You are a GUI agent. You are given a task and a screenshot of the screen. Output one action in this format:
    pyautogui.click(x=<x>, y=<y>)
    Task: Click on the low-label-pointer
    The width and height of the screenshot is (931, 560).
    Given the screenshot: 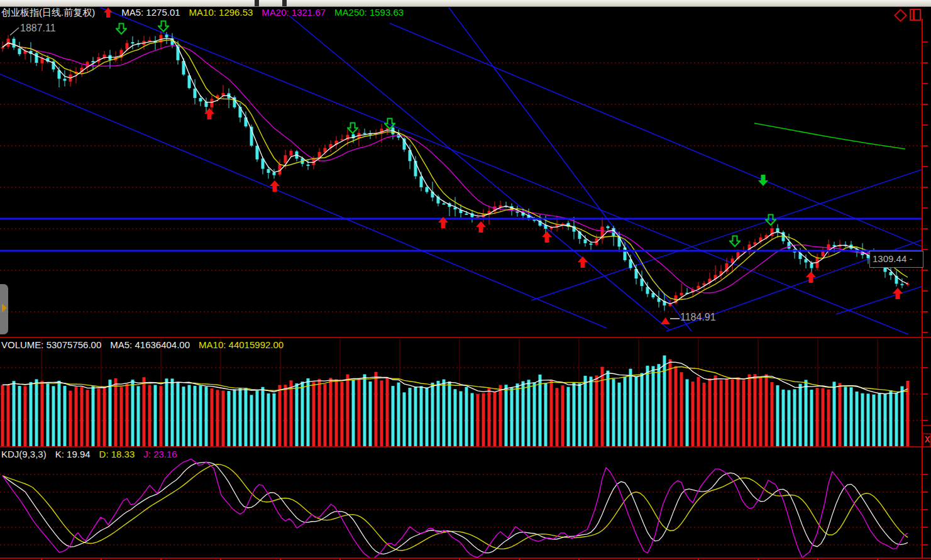 What is the action you would take?
    pyautogui.click(x=675, y=319)
    